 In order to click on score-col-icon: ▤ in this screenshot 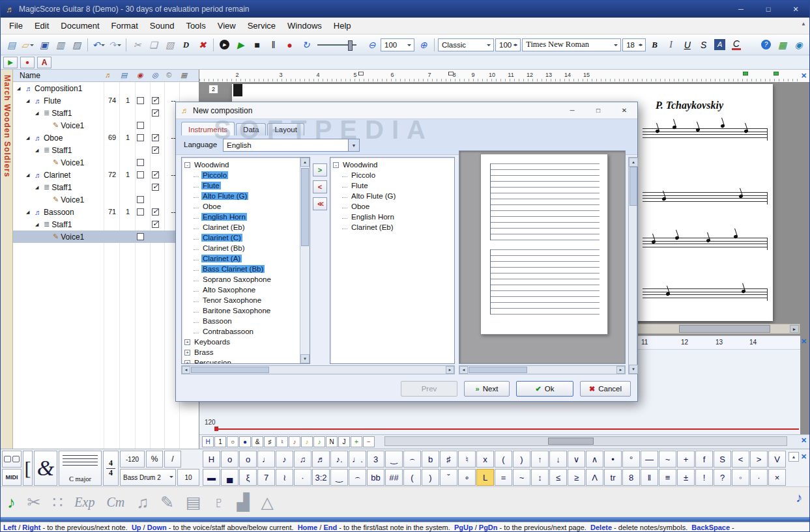, I will do `click(124, 76)`.